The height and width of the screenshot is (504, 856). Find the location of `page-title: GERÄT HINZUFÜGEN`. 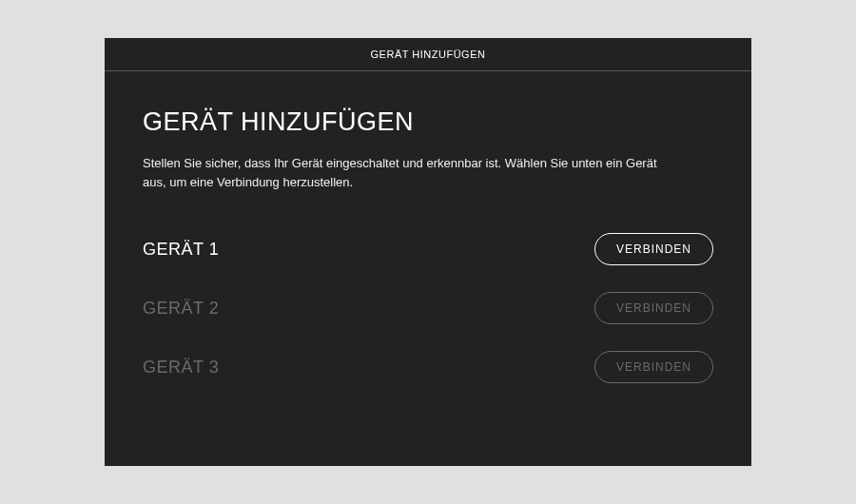

page-title: GERÄT HINZUFÜGEN is located at coordinates (428, 122).